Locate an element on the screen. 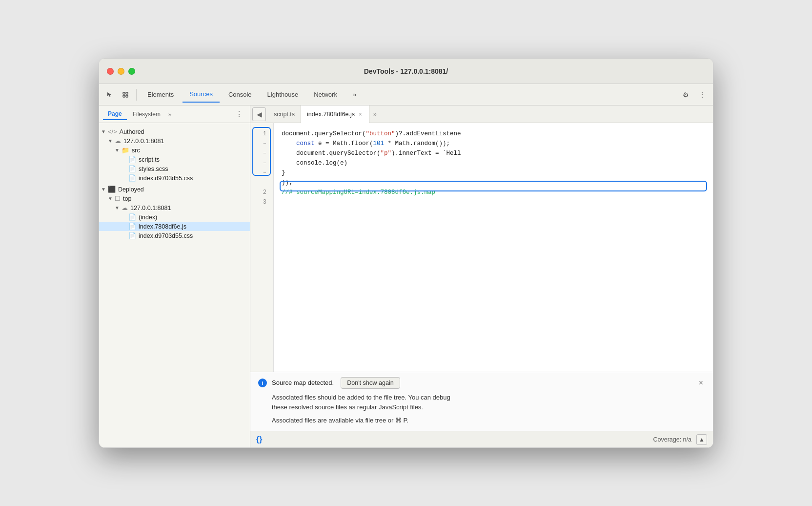  notif-close-button: × is located at coordinates (701, 383).